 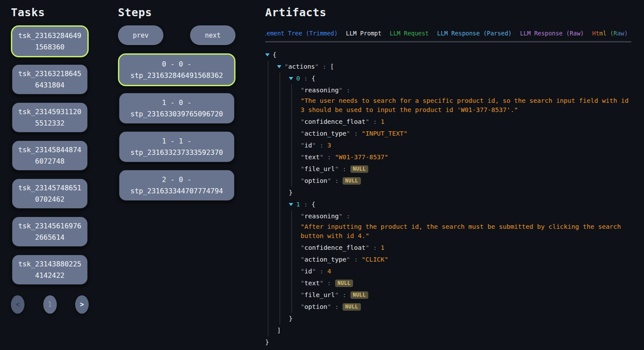 What do you see at coordinates (177, 147) in the screenshot?
I see `step-item-stp-231633237333592370: 1 - 1 - stp_231633237333592370` at bounding box center [177, 147].